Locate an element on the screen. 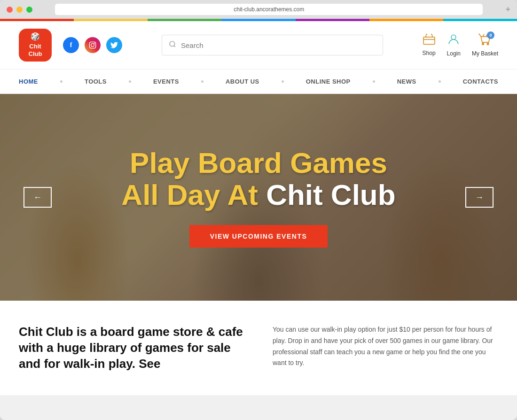  logo-line2: Club is located at coordinates (36, 54).